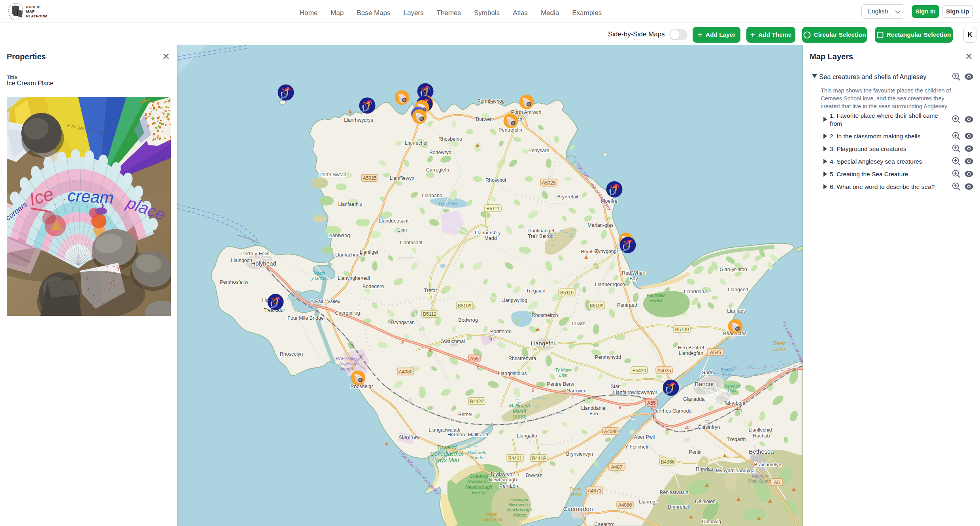  I want to click on svg-text: Pen-Lôn, so click(508, 486).